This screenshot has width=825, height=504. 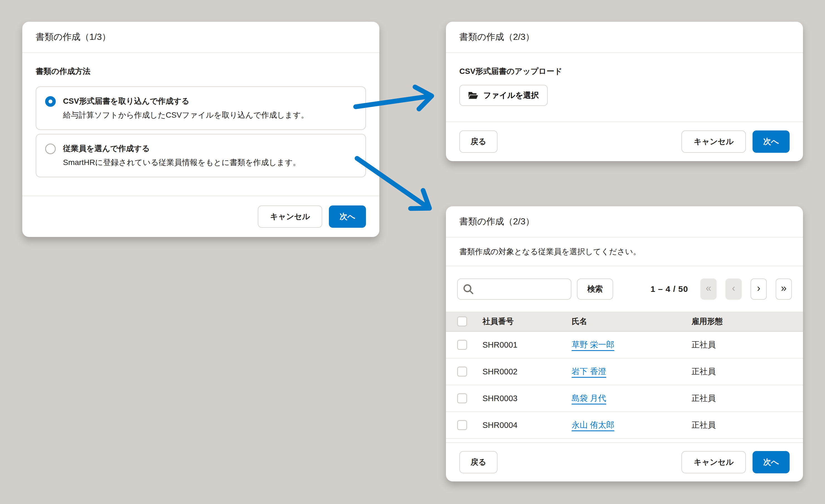 What do you see at coordinates (669, 289) in the screenshot?
I see `pagination-count: 1 – 4 / 50` at bounding box center [669, 289].